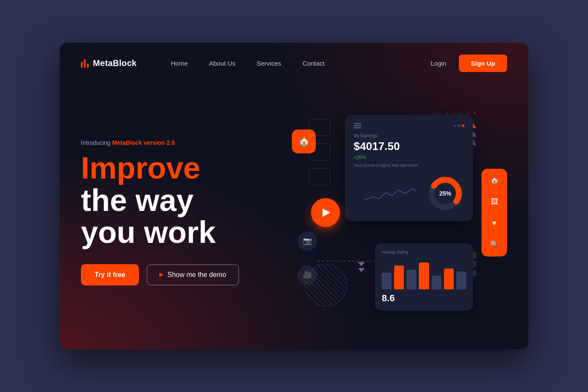  What do you see at coordinates (320, 152) in the screenshot?
I see `selector-boxes` at bounding box center [320, 152].